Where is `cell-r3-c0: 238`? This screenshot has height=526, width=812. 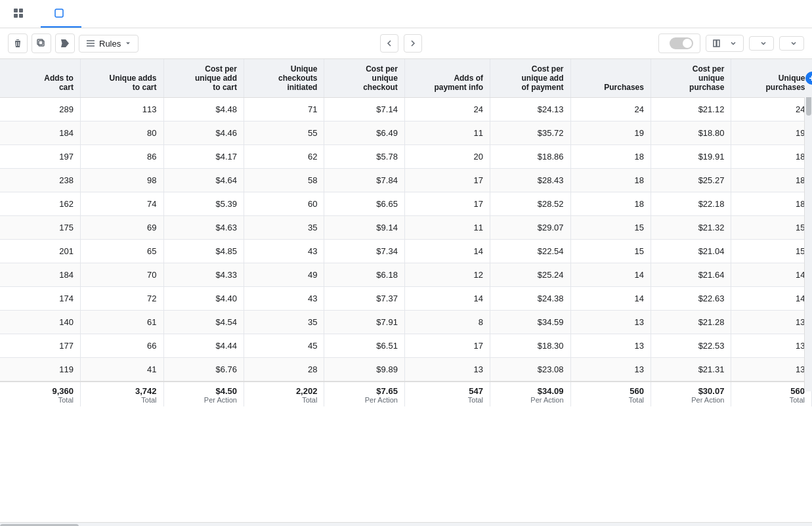 cell-r3-c0: 238 is located at coordinates (40, 181).